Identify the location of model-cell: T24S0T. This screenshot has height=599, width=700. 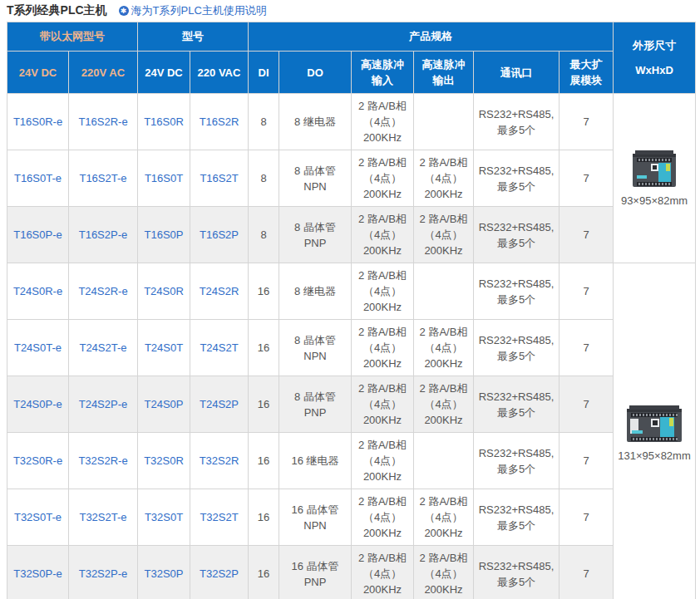
(165, 348).